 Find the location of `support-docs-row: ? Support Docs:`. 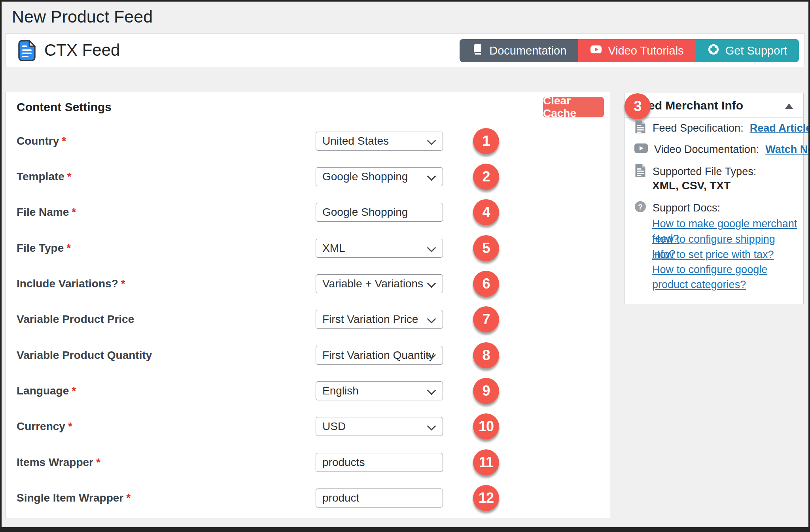

support-docs-row: ? Support Docs: is located at coordinates (677, 208).